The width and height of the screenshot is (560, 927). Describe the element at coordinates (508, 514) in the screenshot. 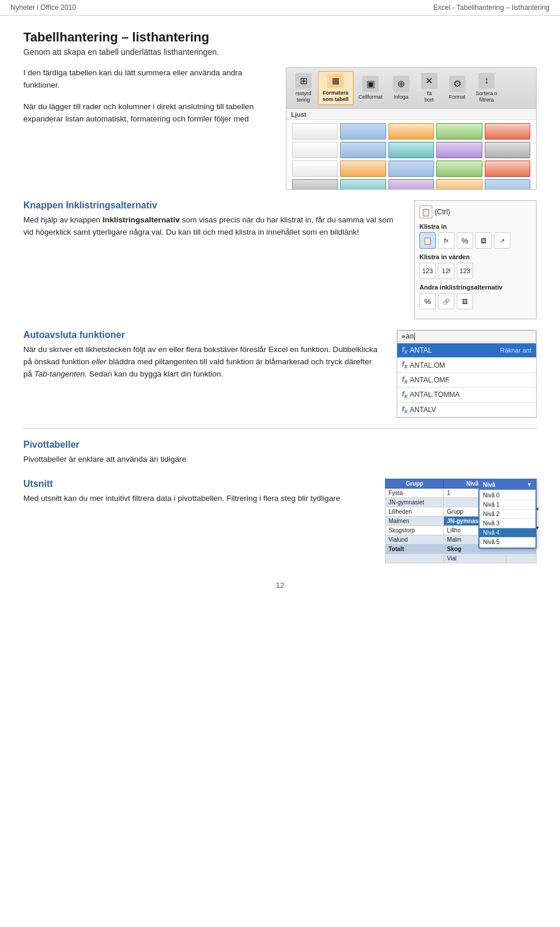

I see `slicer-niva-item-2: Nivå 2` at that location.